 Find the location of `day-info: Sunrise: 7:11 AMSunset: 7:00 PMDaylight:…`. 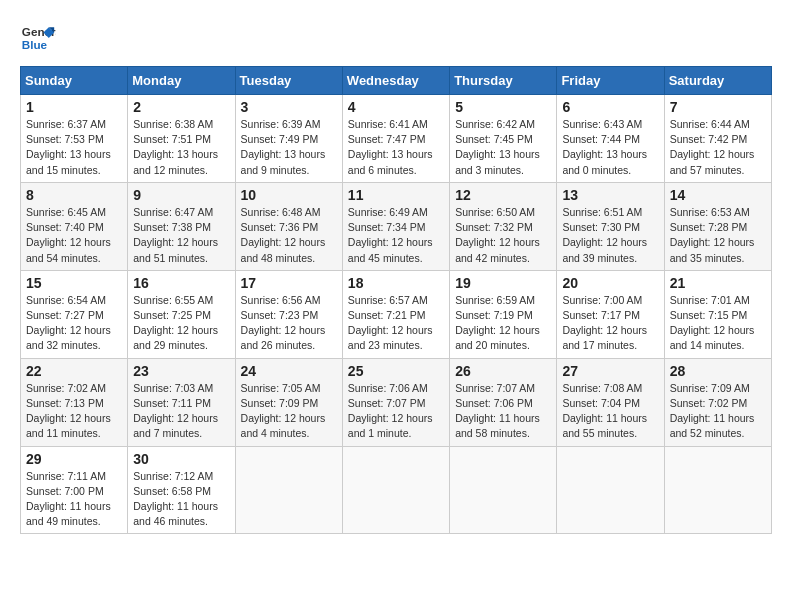

day-info: Sunrise: 7:11 AMSunset: 7:00 PMDaylight:… is located at coordinates (68, 499).